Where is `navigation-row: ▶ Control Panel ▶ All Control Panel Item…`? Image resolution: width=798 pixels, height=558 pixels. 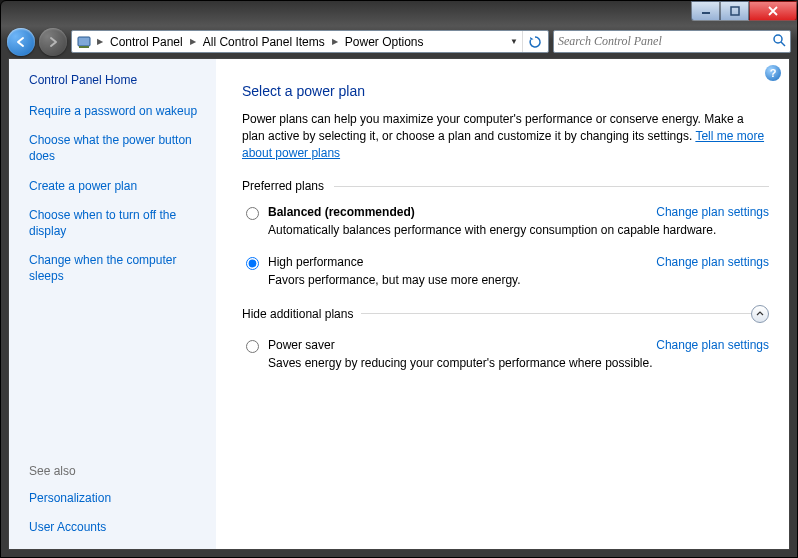
navigation-row: ▶ Control Panel ▶ All Control Panel Item… is located at coordinates (399, 42).